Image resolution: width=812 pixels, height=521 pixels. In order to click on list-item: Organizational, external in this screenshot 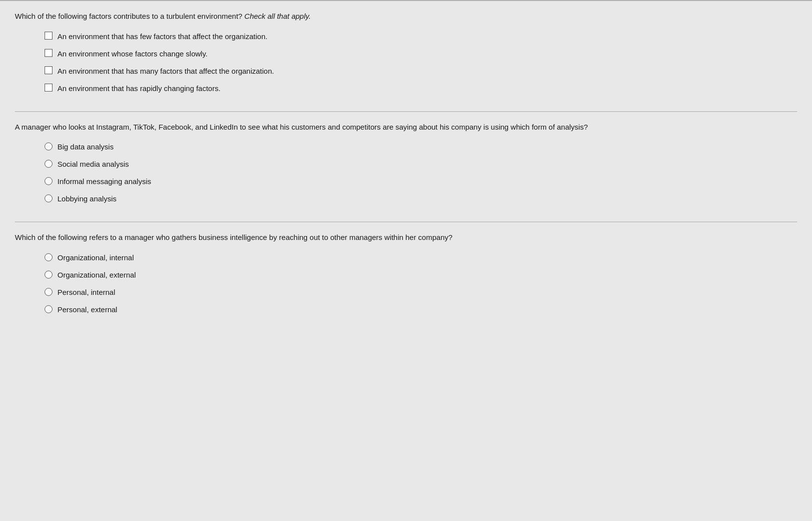, I will do `click(421, 275)`.